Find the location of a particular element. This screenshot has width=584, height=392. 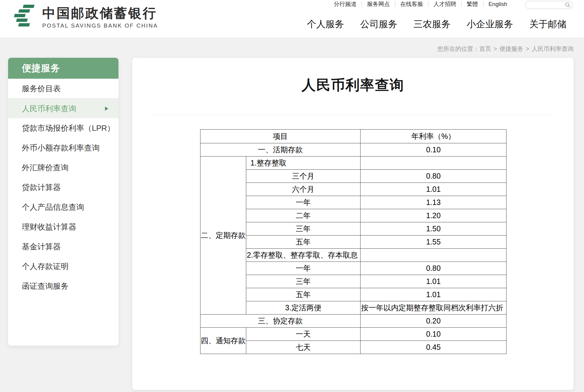

cell-category: 二、定期存款 is located at coordinates (223, 235).